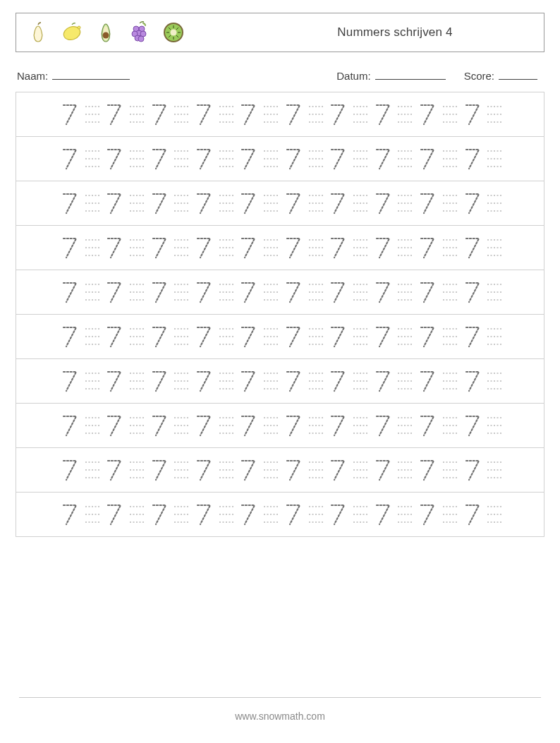 The height and width of the screenshot is (743, 560). I want to click on score-blank, so click(518, 73).